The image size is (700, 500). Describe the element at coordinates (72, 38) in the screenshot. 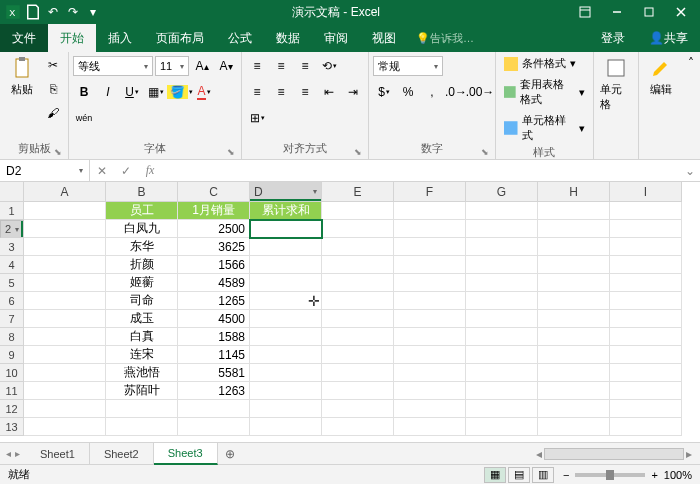

I see `tab-home: 开始` at that location.